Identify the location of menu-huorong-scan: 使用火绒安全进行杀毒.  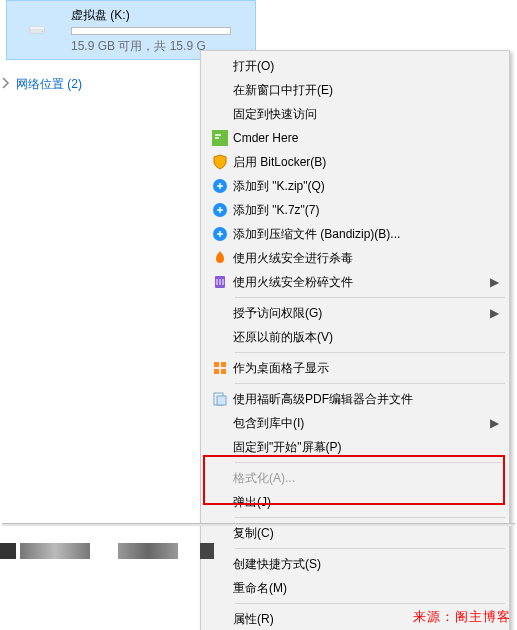
(355, 258).